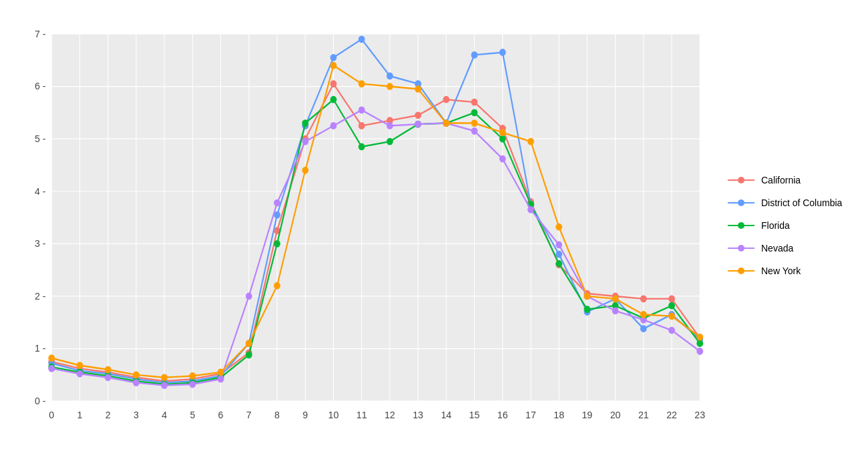 The height and width of the screenshot is (453, 868). I want to click on svg-text: 7 -, so click(40, 33).